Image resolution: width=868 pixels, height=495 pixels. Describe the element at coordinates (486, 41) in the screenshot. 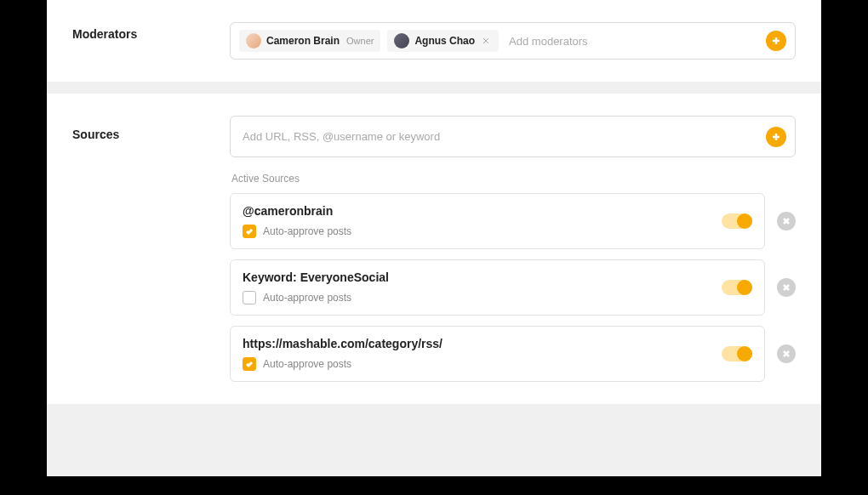

I see `remove-moderator-button` at that location.